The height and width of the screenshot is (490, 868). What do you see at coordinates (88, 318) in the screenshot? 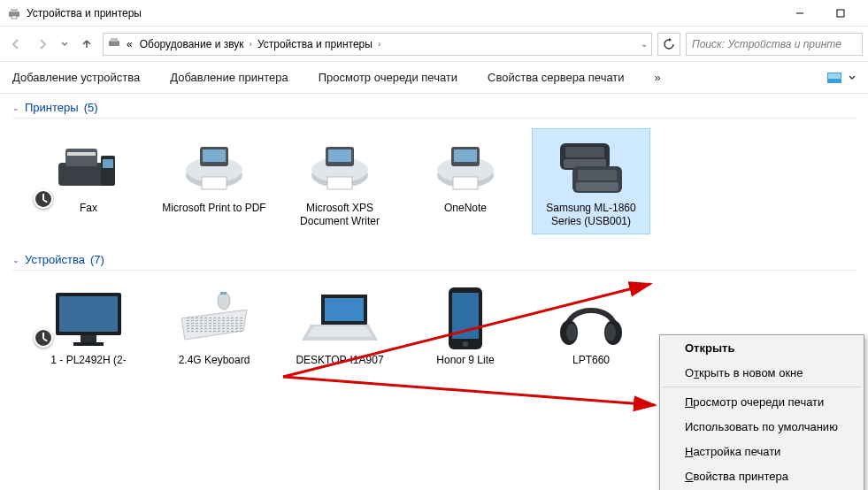
I see `monitor-icon` at bounding box center [88, 318].